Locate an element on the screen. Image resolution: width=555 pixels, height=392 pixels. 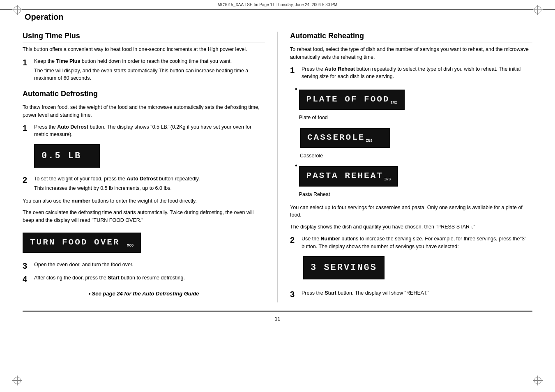
pasta-label: Pasta Reheat is located at coordinates (348, 194).